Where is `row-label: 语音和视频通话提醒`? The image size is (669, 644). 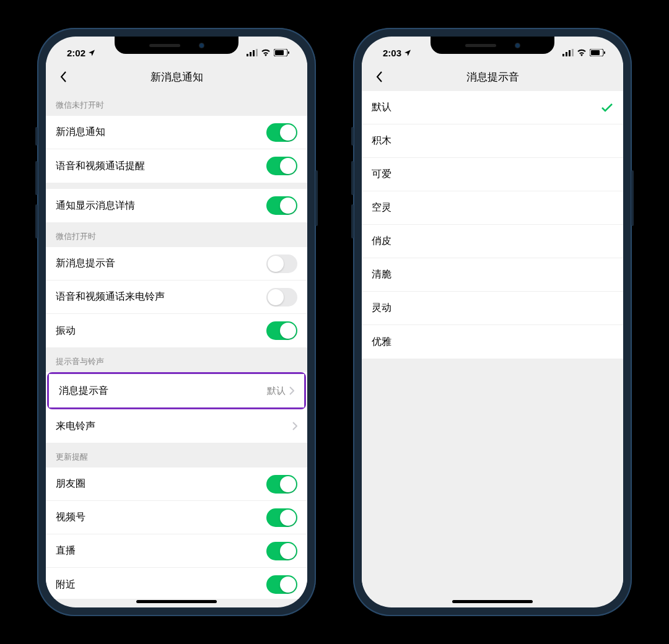 row-label: 语音和视频通话提醒 is located at coordinates (161, 166).